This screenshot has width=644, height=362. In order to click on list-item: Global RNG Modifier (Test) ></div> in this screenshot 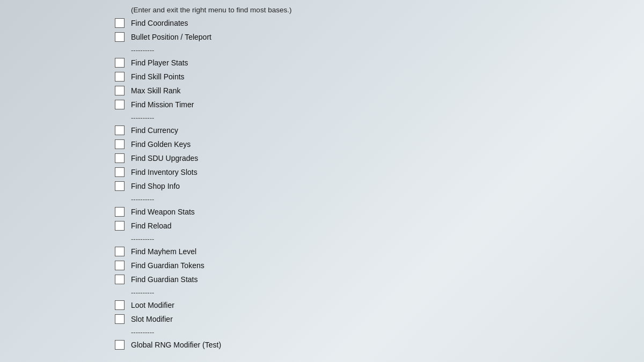, I will do `click(322, 345)`.